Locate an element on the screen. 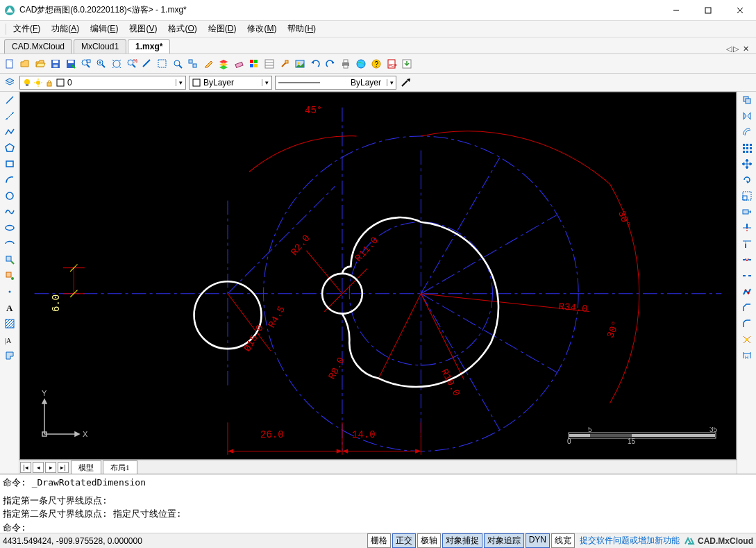  viewport-tab: 布局1 is located at coordinates (120, 467).